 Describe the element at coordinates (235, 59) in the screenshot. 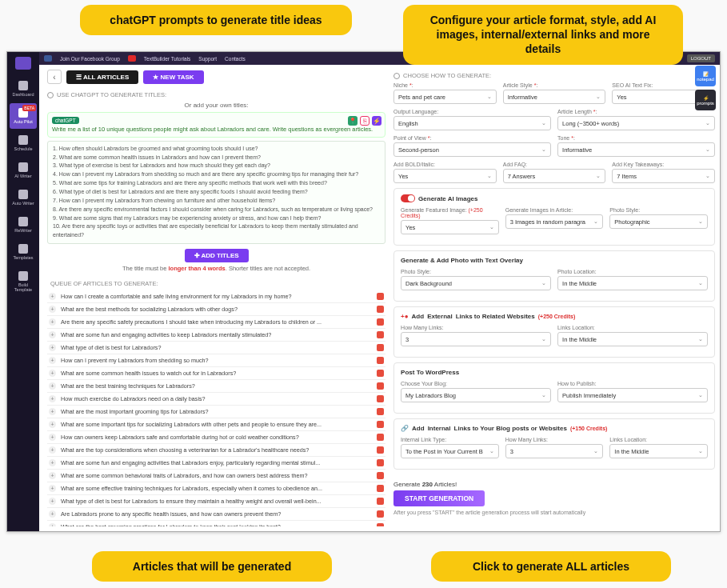

I see `topbar-contacts-link: Contacts` at that location.